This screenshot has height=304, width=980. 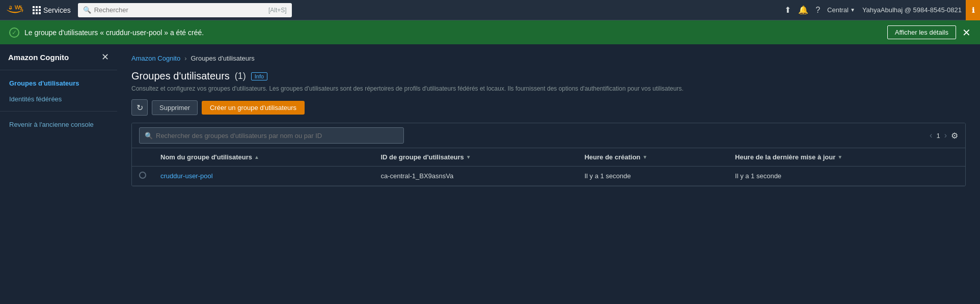 What do you see at coordinates (922, 33) in the screenshot?
I see `view-details-btn: Afficher les détails` at bounding box center [922, 33].